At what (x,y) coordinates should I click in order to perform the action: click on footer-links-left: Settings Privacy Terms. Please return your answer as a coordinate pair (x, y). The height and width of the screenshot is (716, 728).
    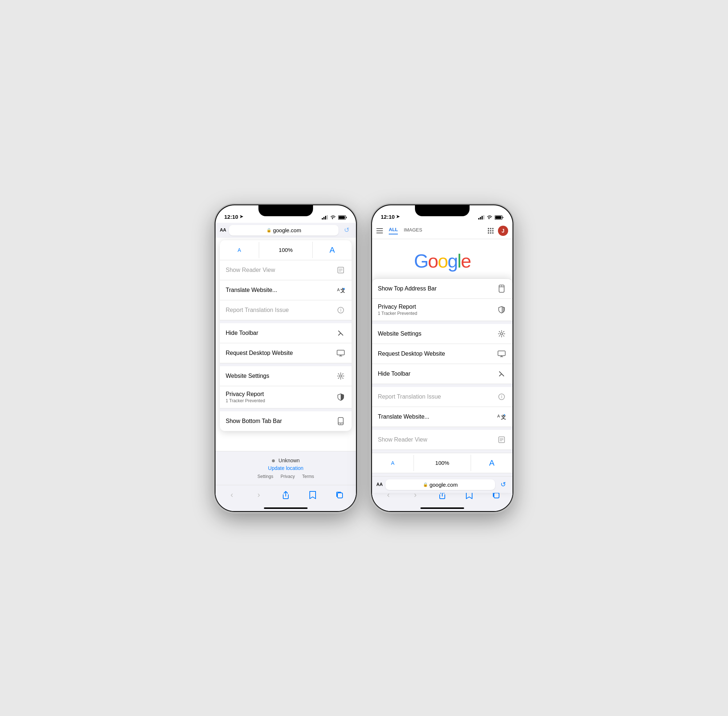
    Looking at the image, I should click on (286, 476).